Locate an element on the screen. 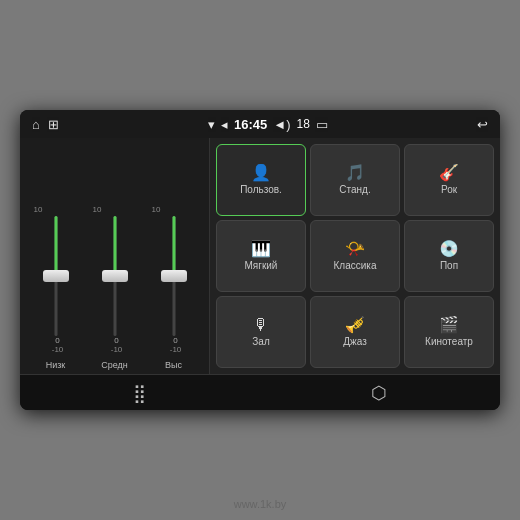 This screenshot has width=520, height=520. preset-user-label: Пользов. is located at coordinates (261, 190).